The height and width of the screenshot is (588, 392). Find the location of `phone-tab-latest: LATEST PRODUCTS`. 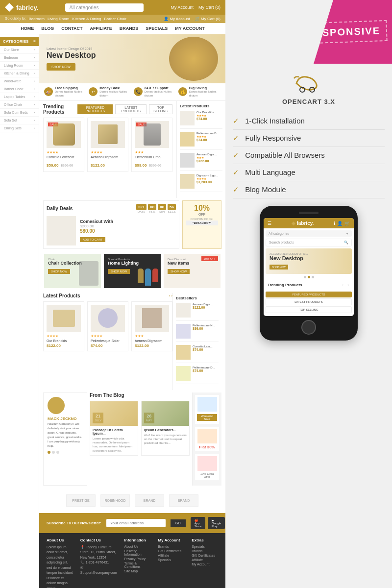

phone-tab-latest: LATEST PRODUCTS is located at coordinates (309, 302).